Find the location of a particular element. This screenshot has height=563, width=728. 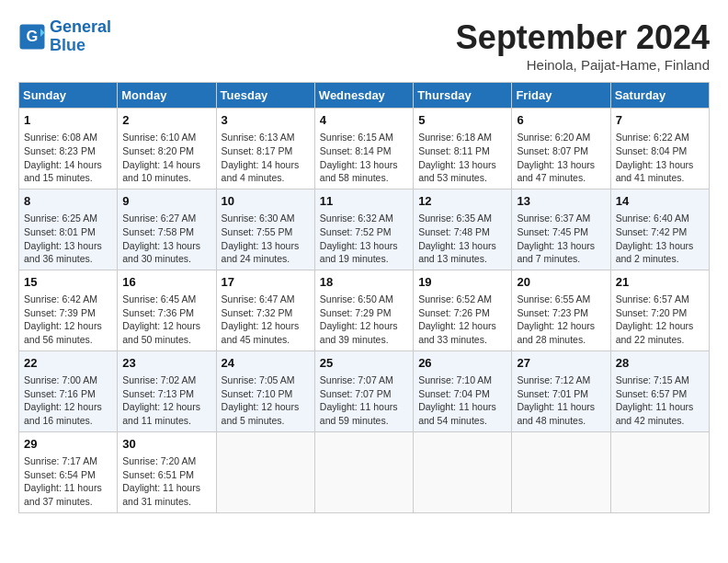

day-number: 6 is located at coordinates (561, 121).